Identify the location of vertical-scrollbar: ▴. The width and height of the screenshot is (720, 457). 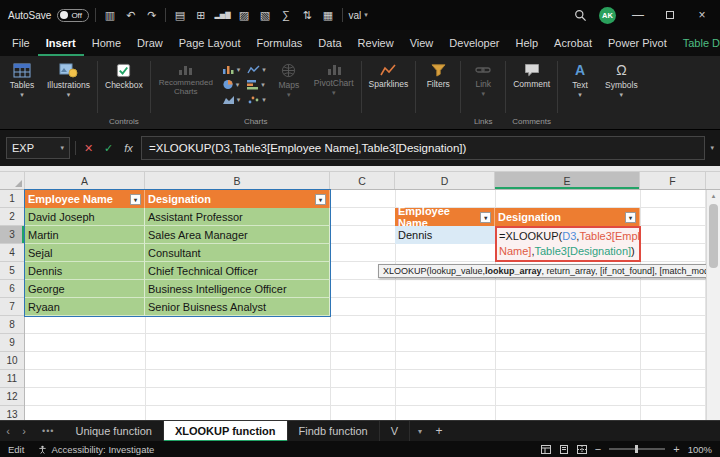
(713, 305).